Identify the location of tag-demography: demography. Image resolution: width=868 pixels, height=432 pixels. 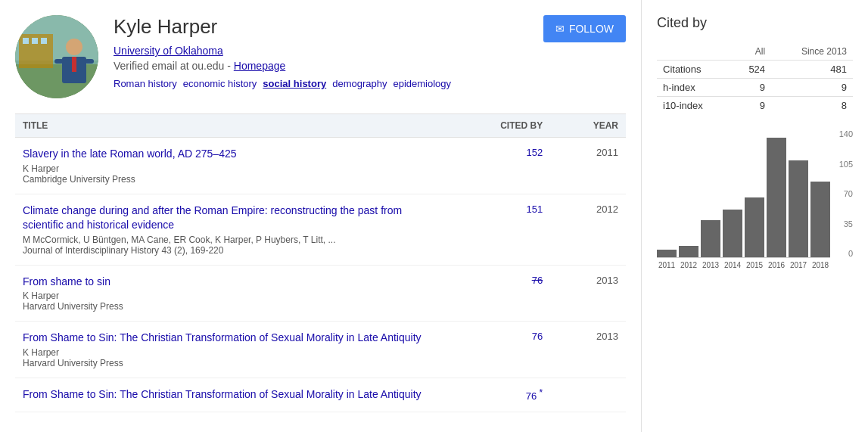
(359, 83).